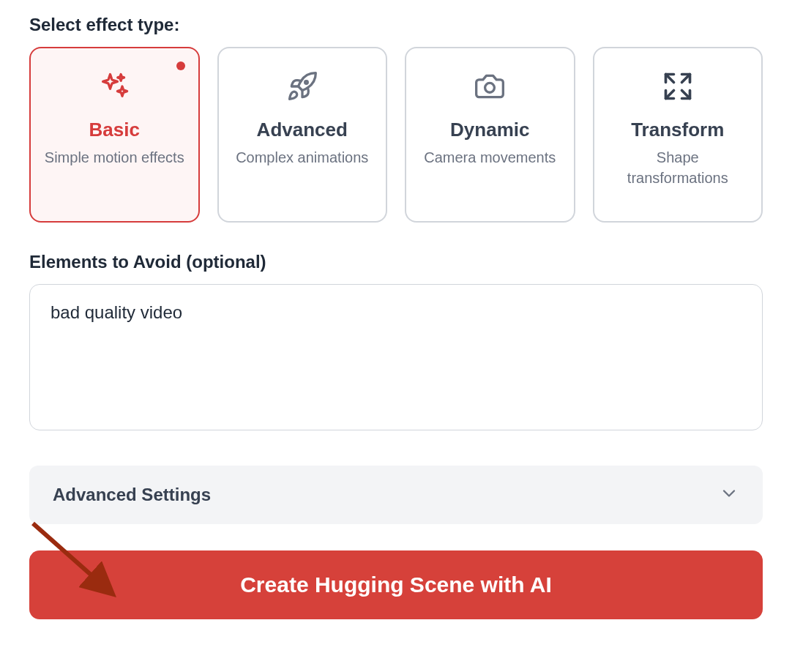 Image resolution: width=792 pixels, height=672 pixels. Describe the element at coordinates (396, 585) in the screenshot. I see `create-button: Create Hugging Scene with AI` at that location.